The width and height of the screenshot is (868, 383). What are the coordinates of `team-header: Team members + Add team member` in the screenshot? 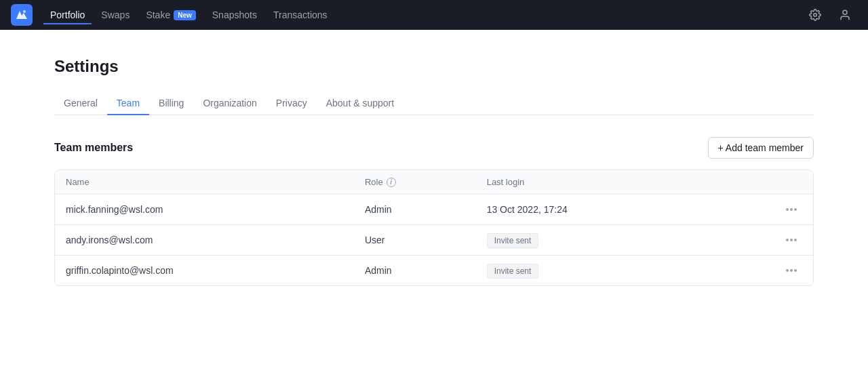 It's located at (434, 148).